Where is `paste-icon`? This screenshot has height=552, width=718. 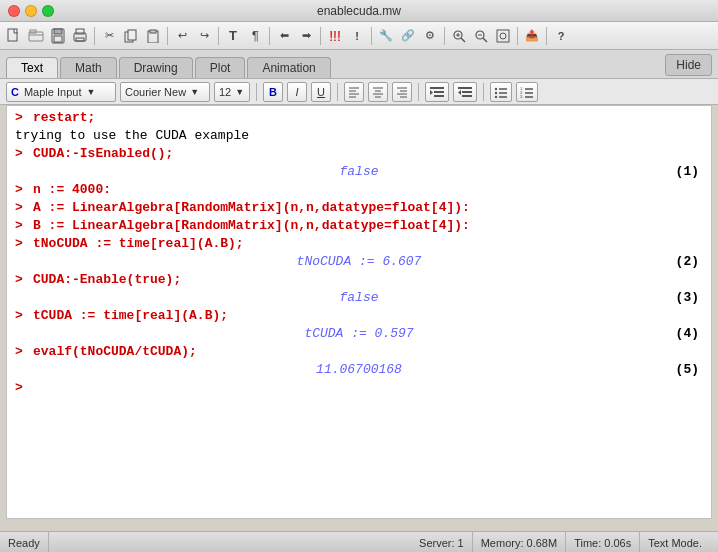 paste-icon is located at coordinates (153, 36).